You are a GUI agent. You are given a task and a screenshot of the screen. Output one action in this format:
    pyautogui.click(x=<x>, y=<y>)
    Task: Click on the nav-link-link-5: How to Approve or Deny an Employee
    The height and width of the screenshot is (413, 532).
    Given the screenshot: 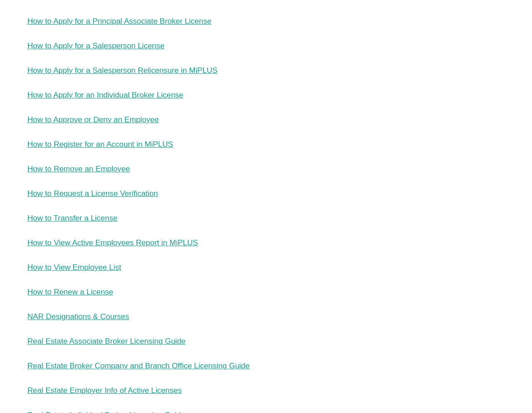 What is the action you would take?
    pyautogui.click(x=93, y=119)
    